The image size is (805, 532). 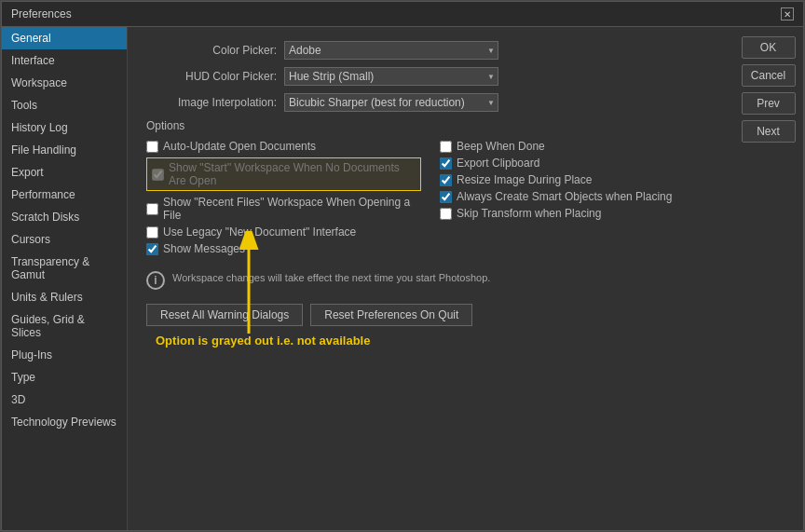 What do you see at coordinates (391, 76) in the screenshot?
I see `hud-color-picker-select-wrapper: Hue Strip (Small)` at bounding box center [391, 76].